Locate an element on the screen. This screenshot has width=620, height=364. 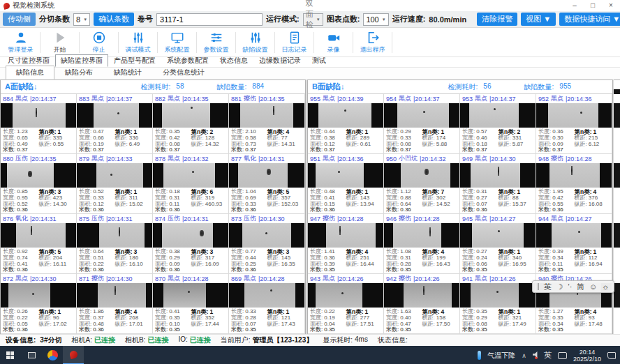
debug-mode-button: 调试模式 is located at coordinates (138, 43).